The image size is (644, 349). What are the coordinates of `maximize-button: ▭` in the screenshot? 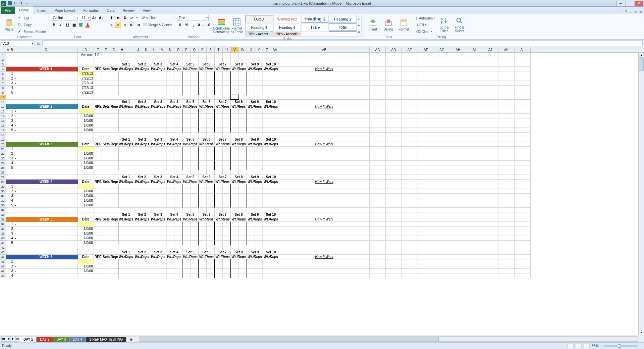 It's located at (630, 3).